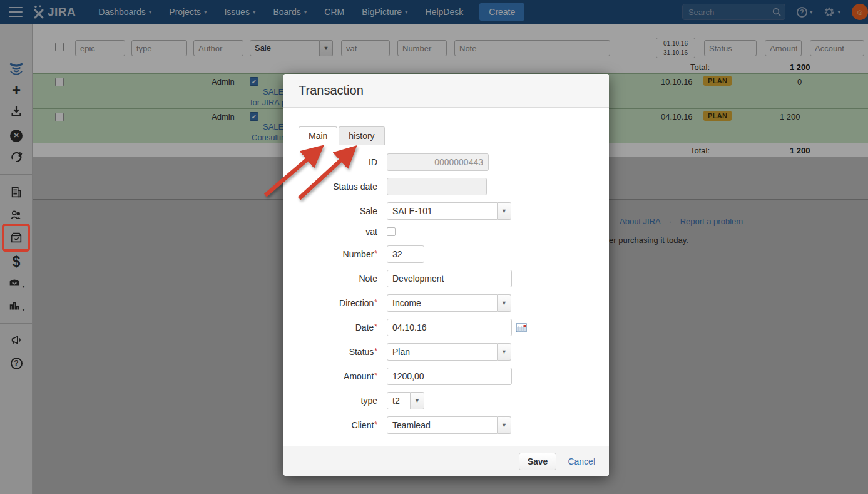 The width and height of the screenshot is (868, 494). I want to click on field-row-status: Status* ▼, so click(446, 352).